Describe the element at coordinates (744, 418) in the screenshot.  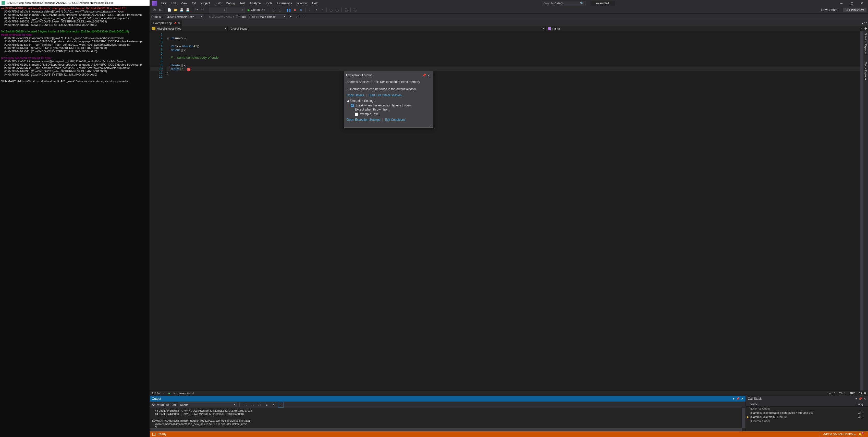
I see `output-vscroll` at that location.